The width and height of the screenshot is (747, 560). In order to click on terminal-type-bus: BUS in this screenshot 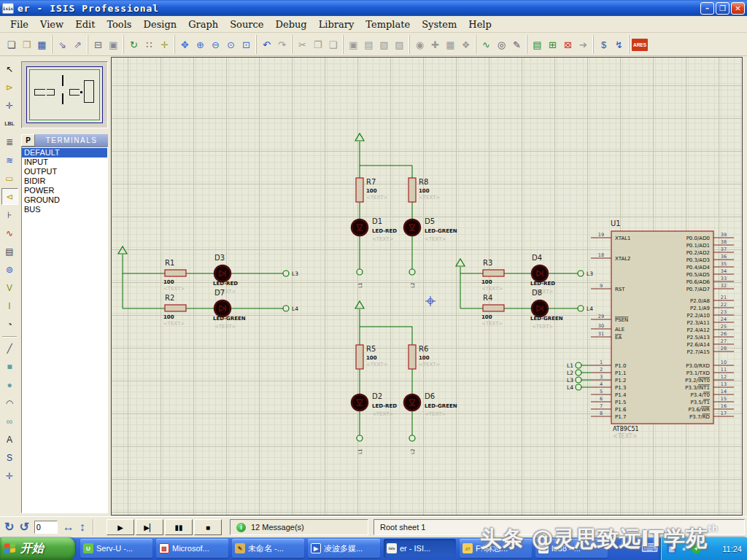, I will do `click(64, 210)`.